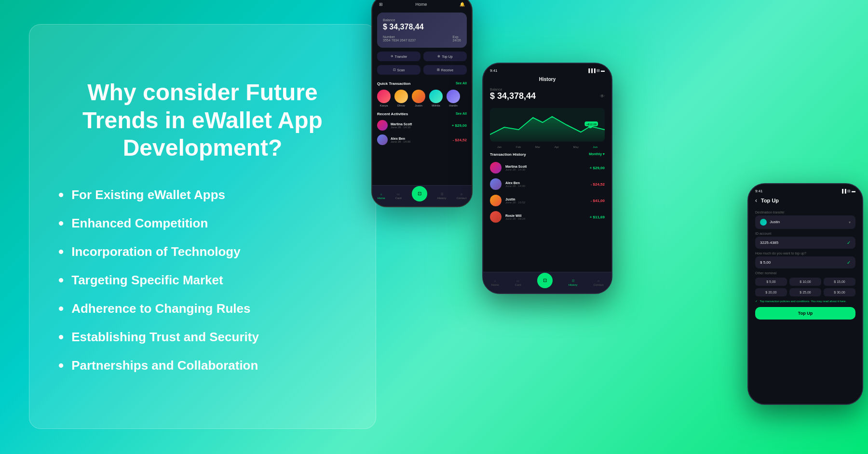  I want to click on recent-see-all: See All, so click(461, 114).